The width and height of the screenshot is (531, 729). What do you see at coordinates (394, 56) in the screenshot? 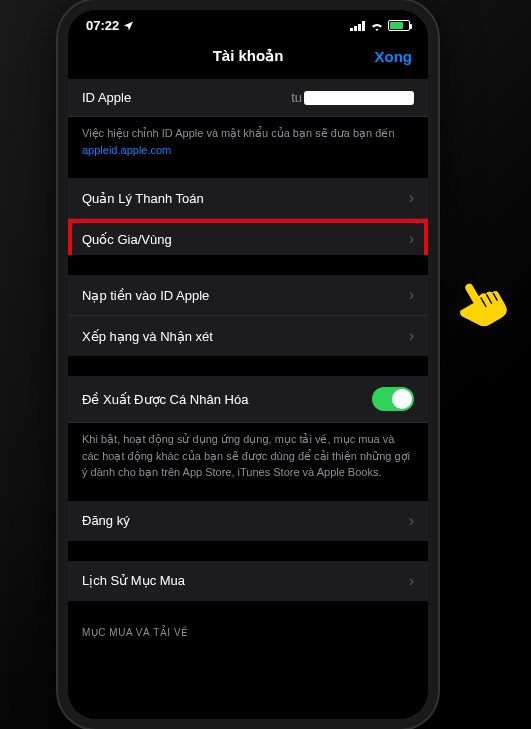
I see `done-button: Xong` at bounding box center [394, 56].